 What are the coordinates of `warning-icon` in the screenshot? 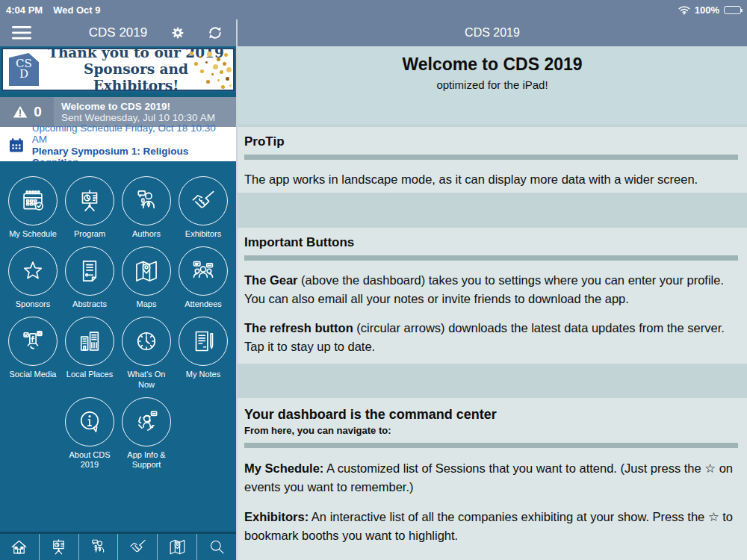 It's located at (20, 112).